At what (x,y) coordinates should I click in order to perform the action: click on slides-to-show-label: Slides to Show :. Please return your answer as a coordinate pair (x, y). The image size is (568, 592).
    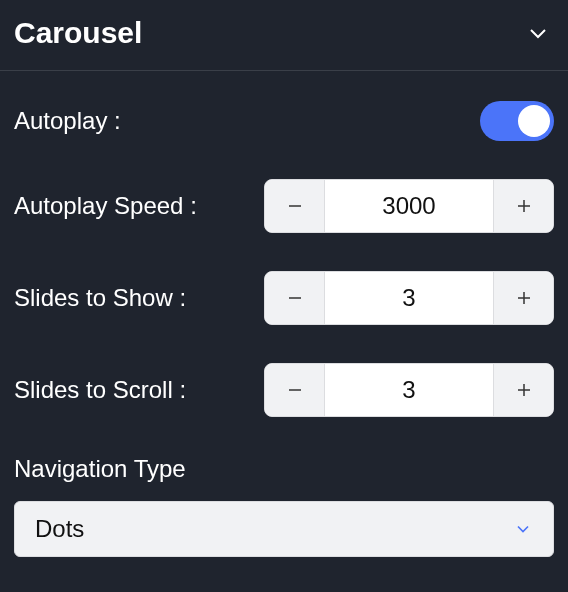
    Looking at the image, I should click on (100, 298).